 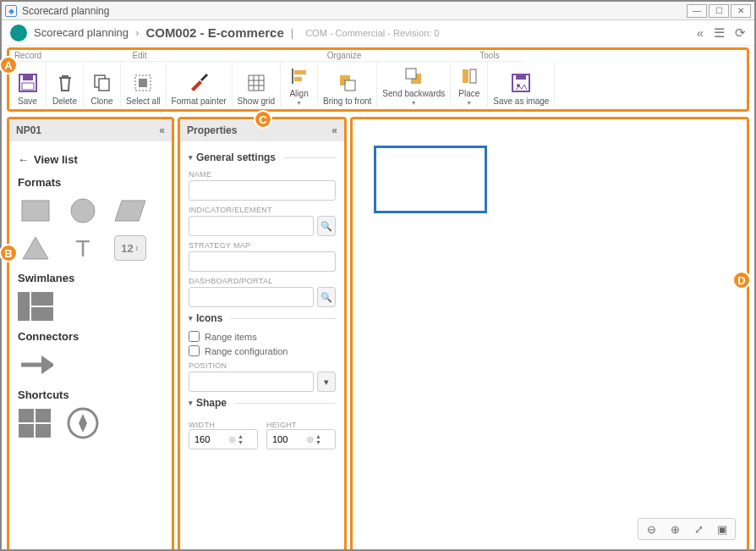 What do you see at coordinates (144, 85) in the screenshot?
I see `select-all-button: Select all` at bounding box center [144, 85].